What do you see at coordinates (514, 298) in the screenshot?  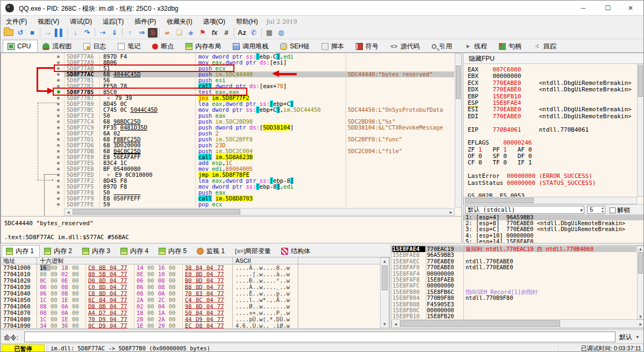 I see `stack-row: 15E8FB04770B9F80ntdll.770B9F80` at bounding box center [514, 298].